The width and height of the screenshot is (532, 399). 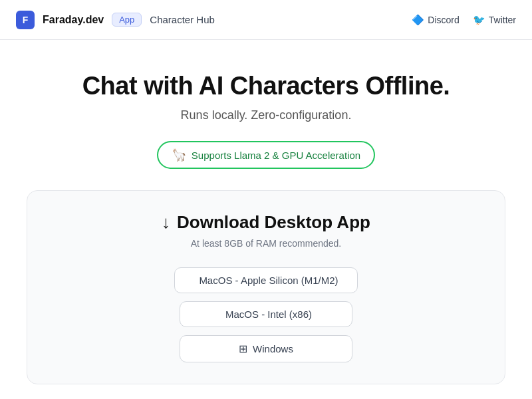 What do you see at coordinates (266, 116) in the screenshot?
I see `hero-subtitle: Runs locally. Zero-configuration.` at bounding box center [266, 116].